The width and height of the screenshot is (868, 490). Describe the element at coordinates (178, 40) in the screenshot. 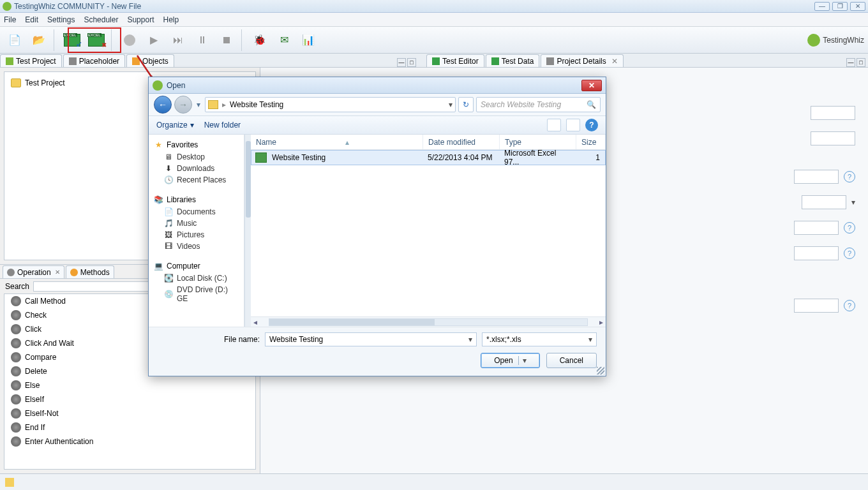

I see `next-button: ⏭` at that location.